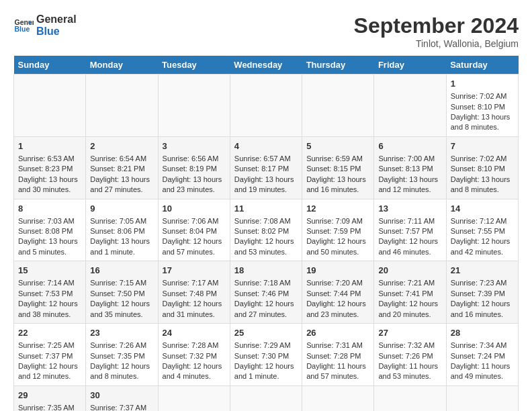 The width and height of the screenshot is (532, 411). Describe the element at coordinates (266, 271) in the screenshot. I see `day-number: 18` at that location.